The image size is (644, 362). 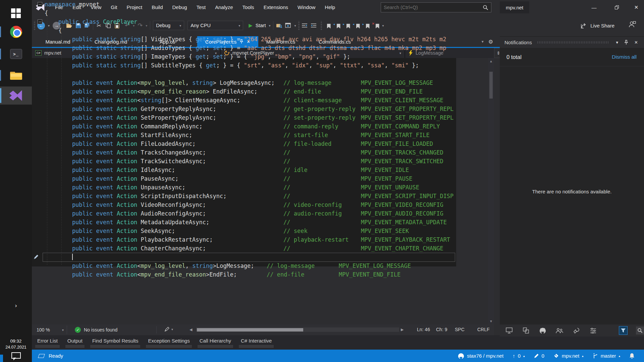 What do you see at coordinates (387, 179) in the screenshot?
I see `code-comment-constant: MPV_EVENT_PAUSE` at bounding box center [387, 179].